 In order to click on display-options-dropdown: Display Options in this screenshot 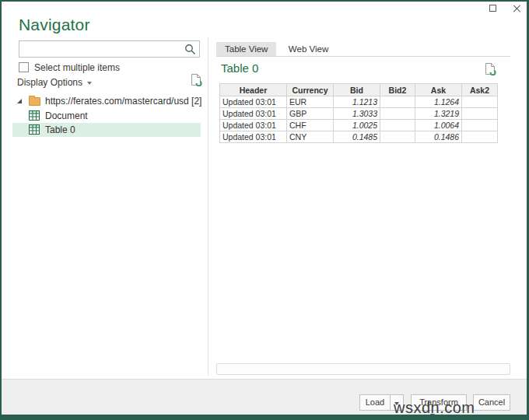, I will do `click(54, 83)`.